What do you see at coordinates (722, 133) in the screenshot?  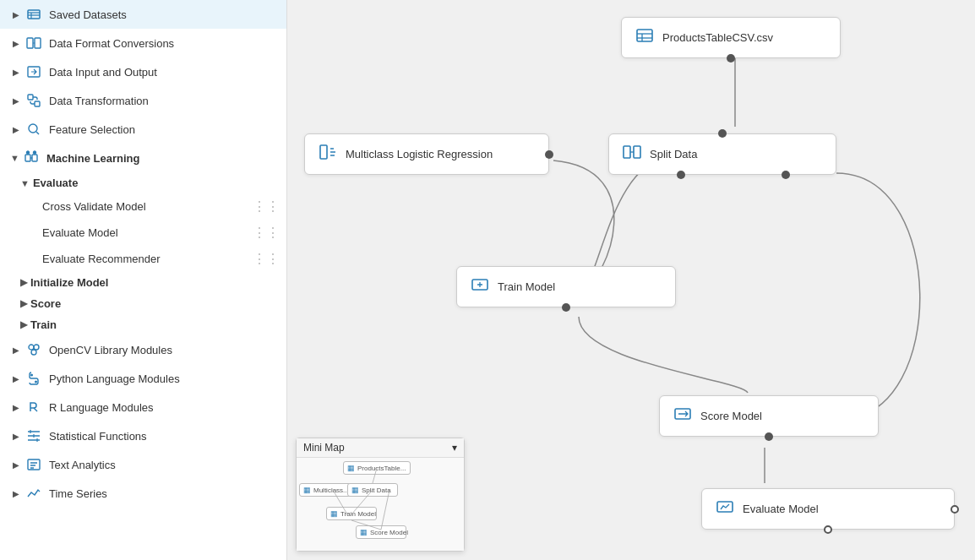 I see `node-port-top` at bounding box center [722, 133].